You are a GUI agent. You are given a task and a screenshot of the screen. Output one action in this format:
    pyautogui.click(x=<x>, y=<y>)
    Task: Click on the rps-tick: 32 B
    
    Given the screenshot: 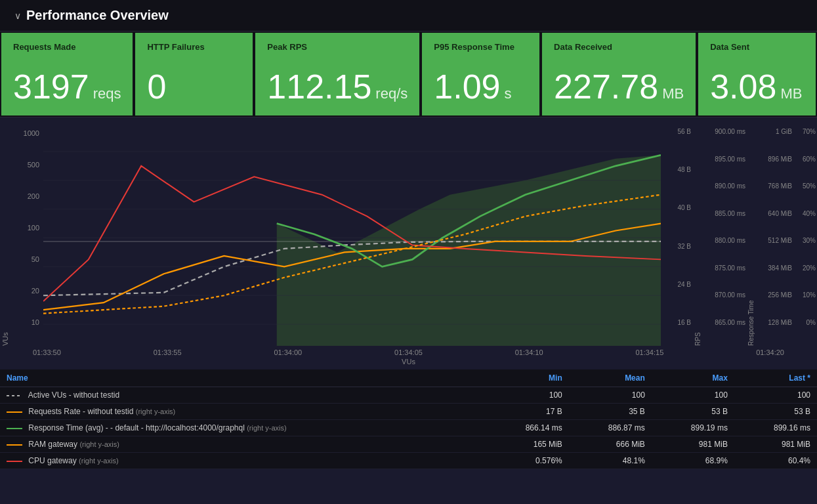 What is the action you would take?
    pyautogui.click(x=677, y=247)
    